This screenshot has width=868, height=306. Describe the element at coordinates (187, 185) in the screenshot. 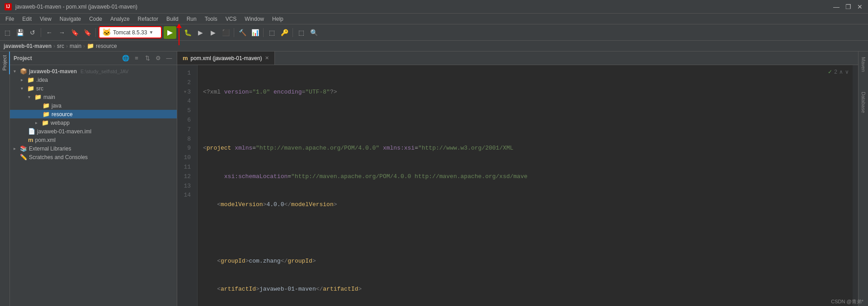

I see `line-numbers: 1 2 ▼3 4 5 6 7 8 9 10 11 12 13 14` at that location.